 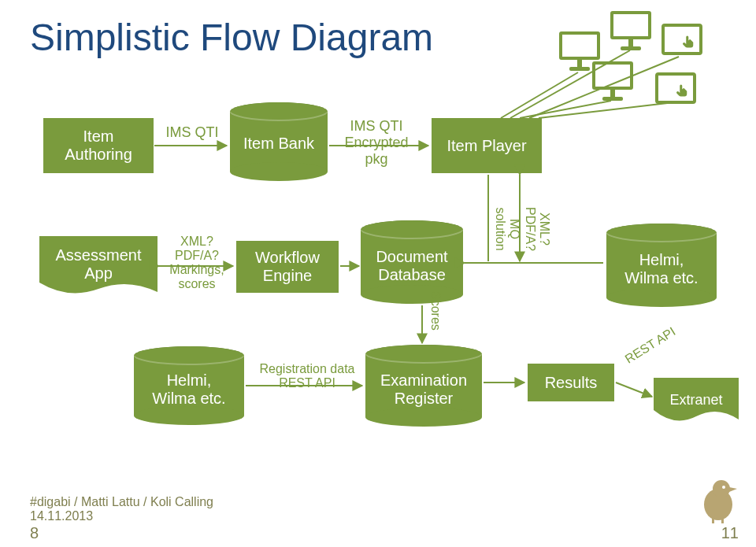 What do you see at coordinates (424, 386) in the screenshot?
I see `node-exam-register: ExaminationRegister` at bounding box center [424, 386].